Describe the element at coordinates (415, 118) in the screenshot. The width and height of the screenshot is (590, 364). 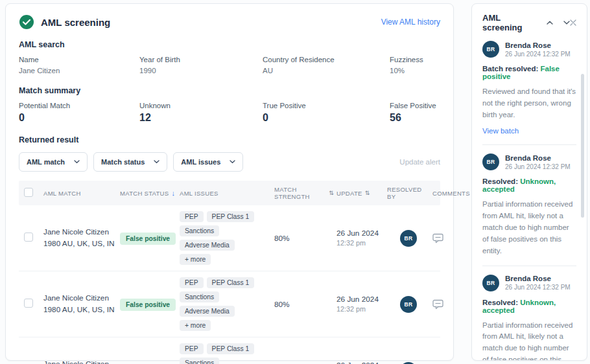
I see `stat-value: 56` at that location.